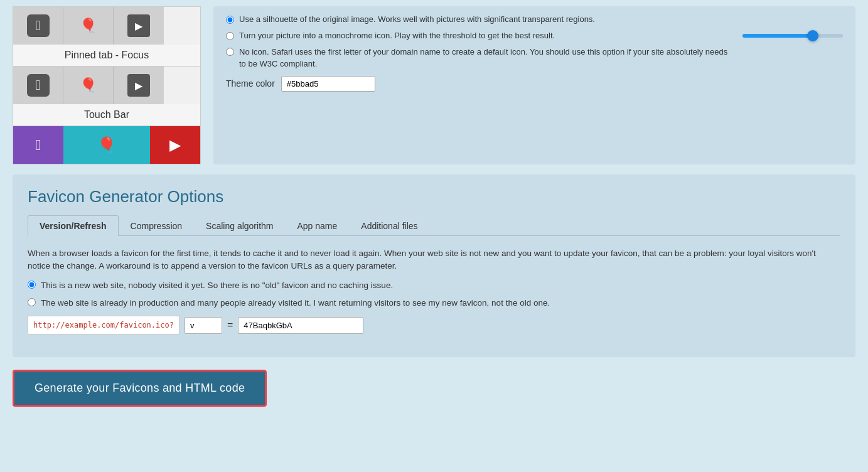 The image size is (868, 472). I want to click on version-radio1-text: This is a new web site, nobody visited i…, so click(217, 286).